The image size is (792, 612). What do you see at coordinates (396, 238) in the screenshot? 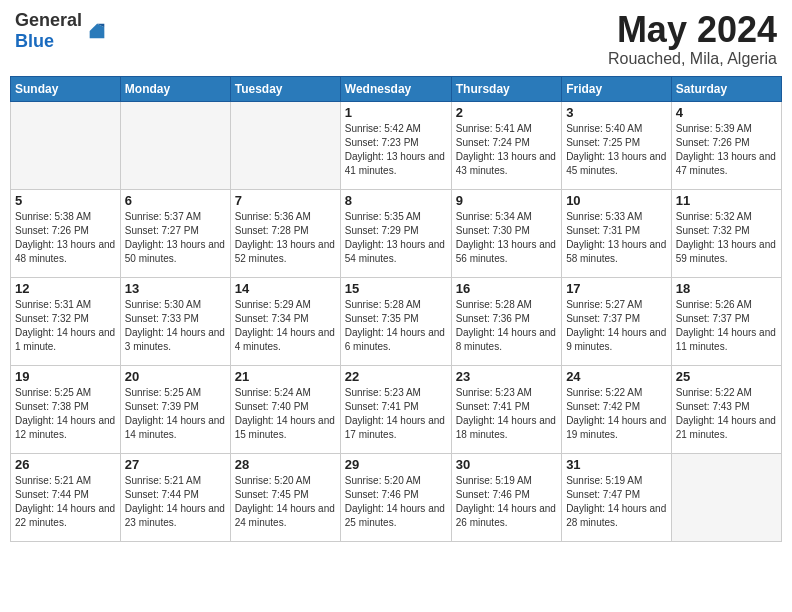
I see `day-info: Sunrise: 5:35 AMSunset: 7:29 PMDaylight:…` at bounding box center [396, 238].